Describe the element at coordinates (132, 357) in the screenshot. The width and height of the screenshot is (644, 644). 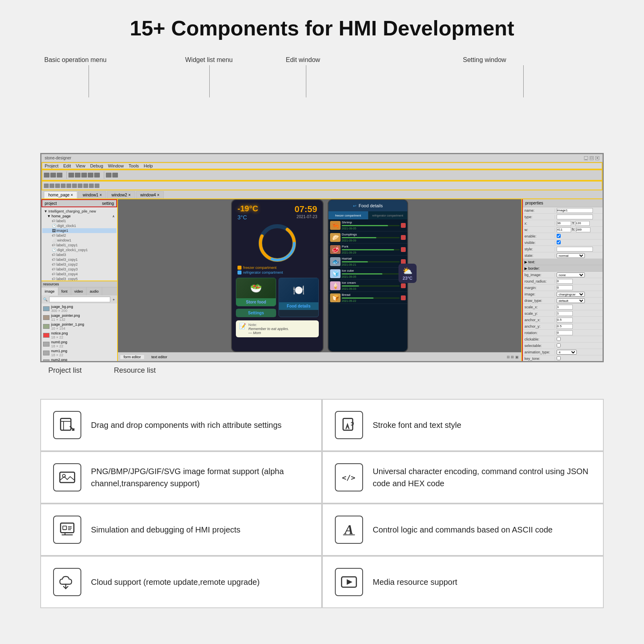
I see `bottom-tab-form-editor: form editor` at that location.